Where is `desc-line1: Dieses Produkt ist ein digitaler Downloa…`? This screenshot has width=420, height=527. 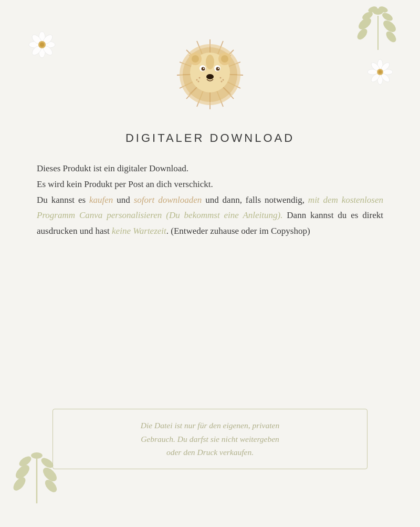 desc-line1: Dieses Produkt ist ein digitaler Downloa… is located at coordinates (112, 168).